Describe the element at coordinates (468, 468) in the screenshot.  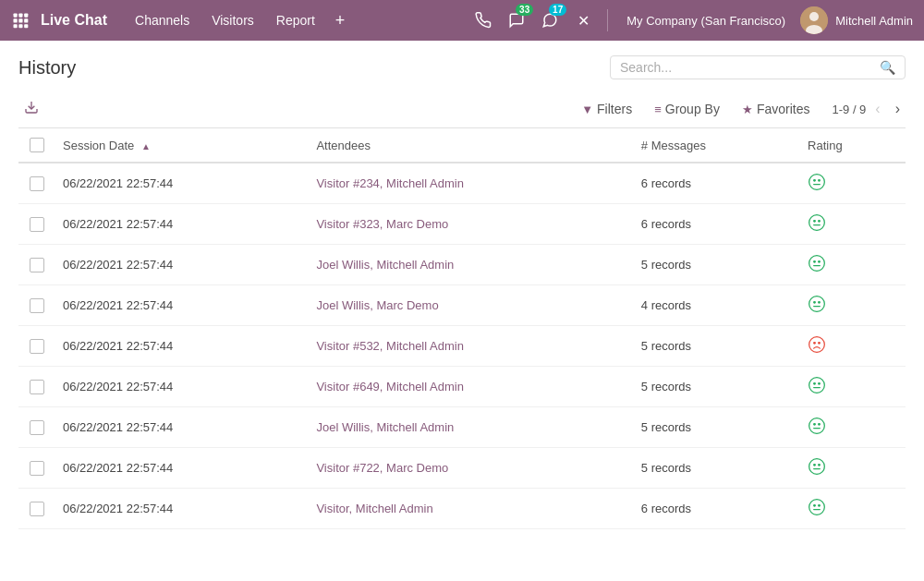
I see `row-attendees: Visitor #722, Marc Demo` at that location.